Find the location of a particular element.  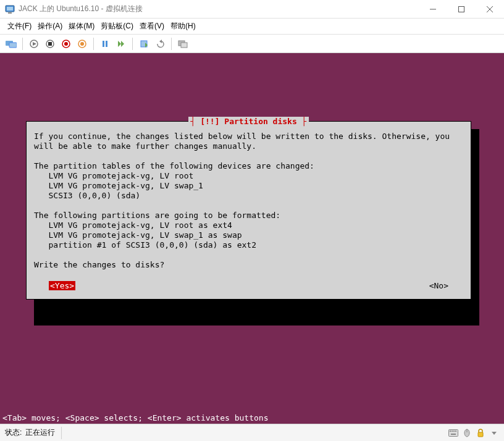

status-label: 状态: is located at coordinates (14, 432).